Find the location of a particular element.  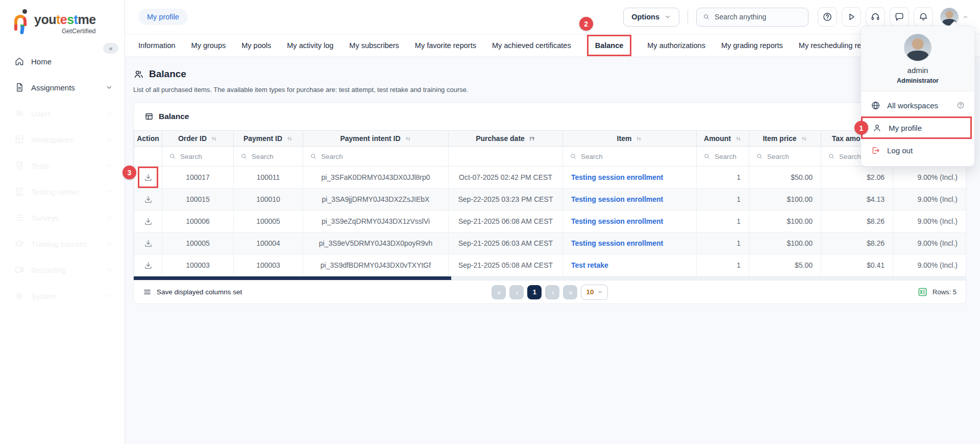

menu-item-label: All workspaces is located at coordinates (913, 105).